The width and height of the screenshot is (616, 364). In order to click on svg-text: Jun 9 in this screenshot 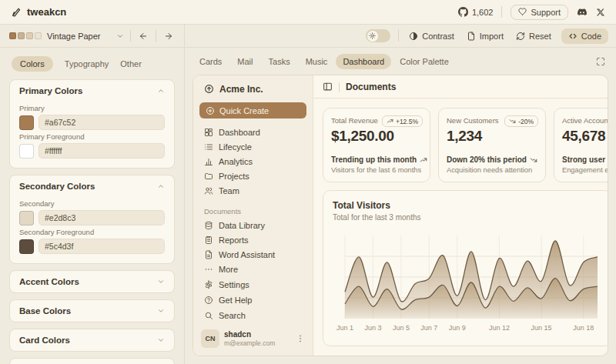, I will do `click(457, 328)`.